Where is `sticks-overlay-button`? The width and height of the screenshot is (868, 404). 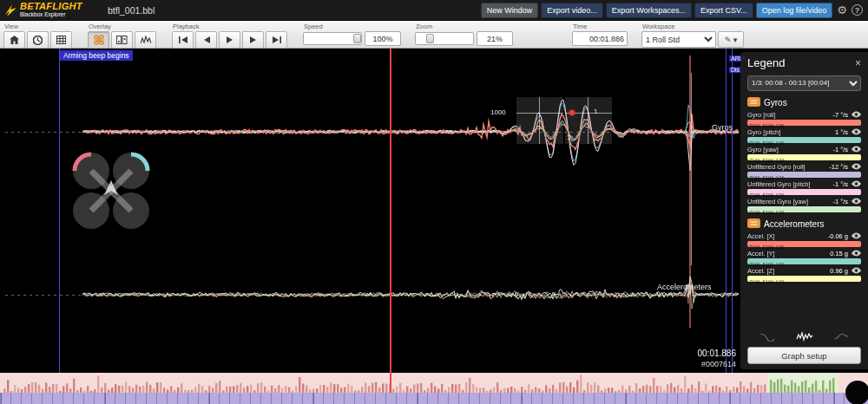 sticks-overlay-button is located at coordinates (122, 40).